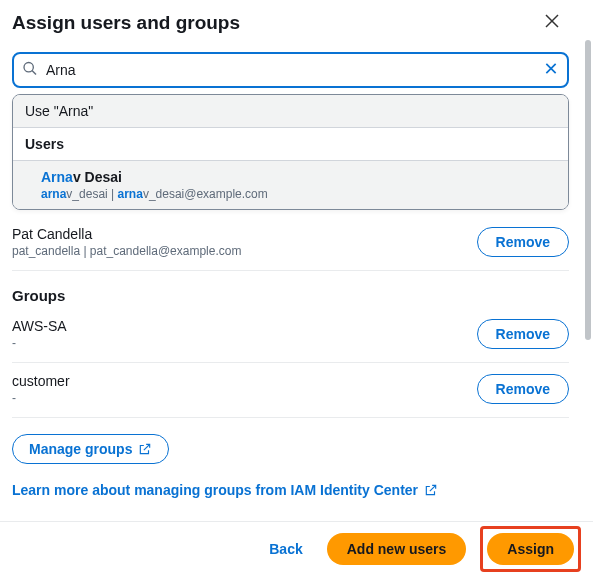 The image size is (593, 575). What do you see at coordinates (41, 381) in the screenshot?
I see `group-name: customer` at bounding box center [41, 381].